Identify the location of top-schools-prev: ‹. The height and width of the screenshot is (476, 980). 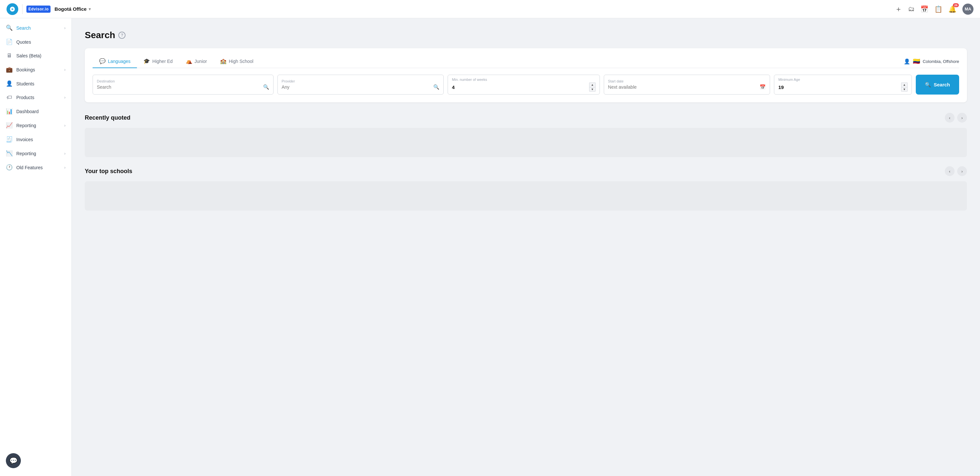
(950, 171).